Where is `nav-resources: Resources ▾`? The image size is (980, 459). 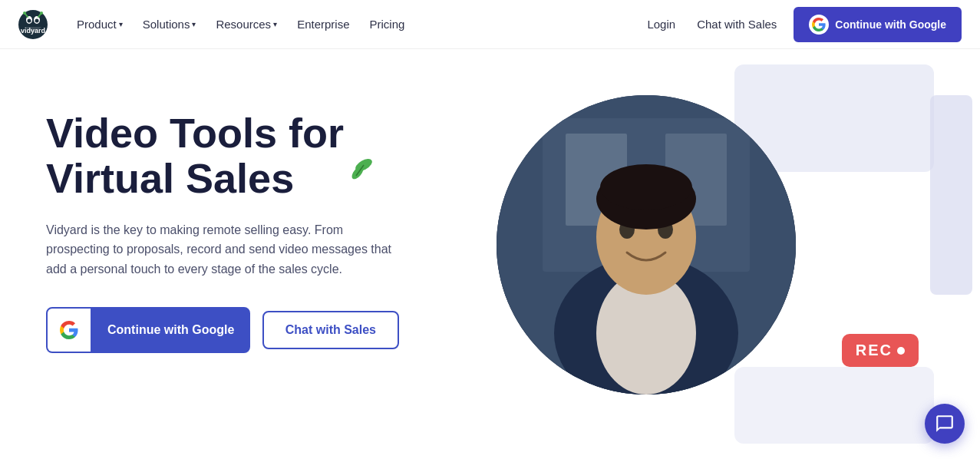
nav-resources: Resources ▾ is located at coordinates (246, 25).